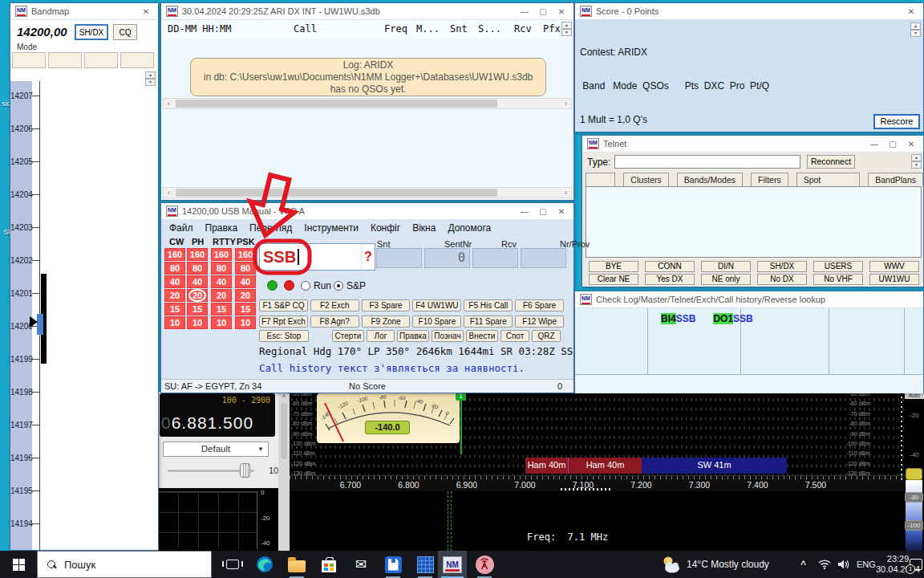  I want to click on tray-chevron-icon: ^, so click(804, 564).